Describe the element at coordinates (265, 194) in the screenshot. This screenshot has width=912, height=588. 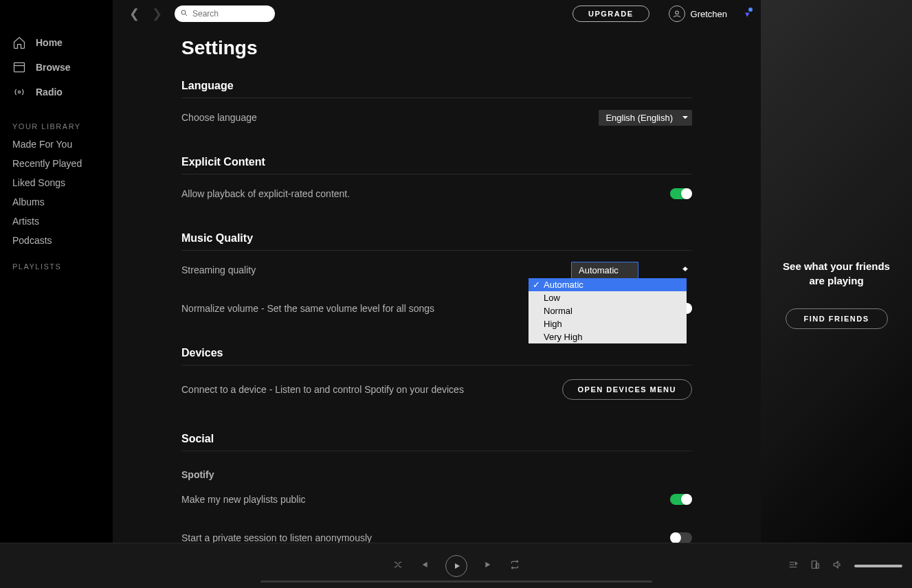
I see `explicit-label: Allow playback of explicit-rated content…` at that location.